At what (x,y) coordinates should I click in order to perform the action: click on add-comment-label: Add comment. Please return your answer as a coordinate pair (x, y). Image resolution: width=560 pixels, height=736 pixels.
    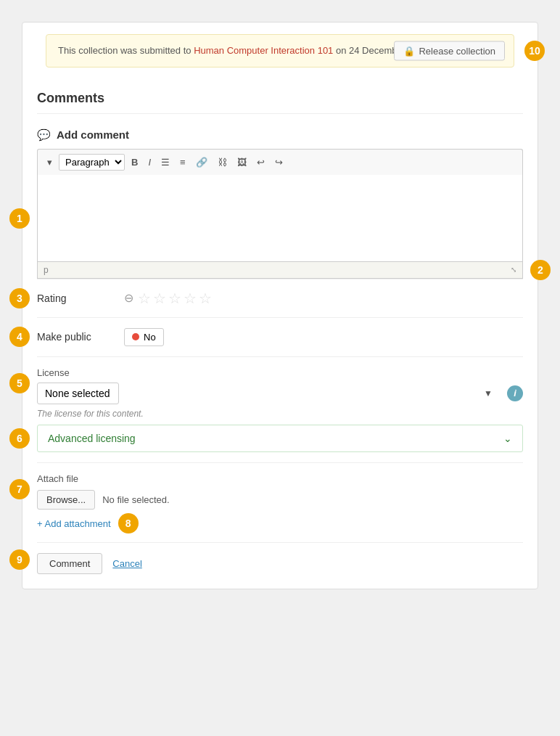
    Looking at the image, I should click on (93, 135).